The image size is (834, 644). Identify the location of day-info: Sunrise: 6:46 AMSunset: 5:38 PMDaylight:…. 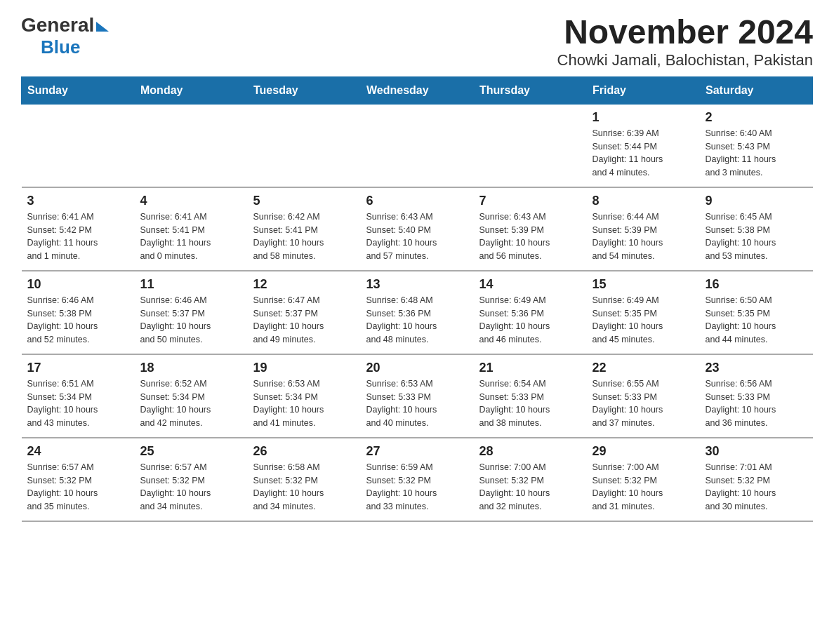
(79, 320).